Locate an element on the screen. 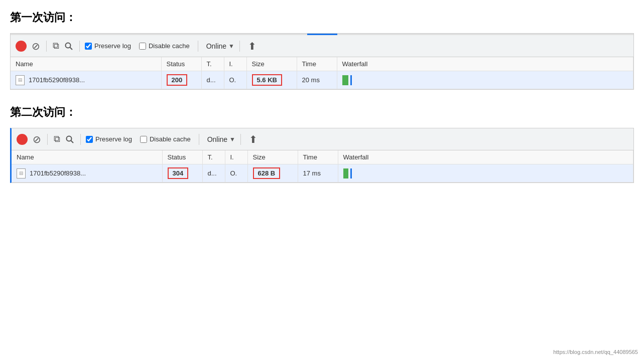  clear-icon-1: ⊘ is located at coordinates (36, 46).